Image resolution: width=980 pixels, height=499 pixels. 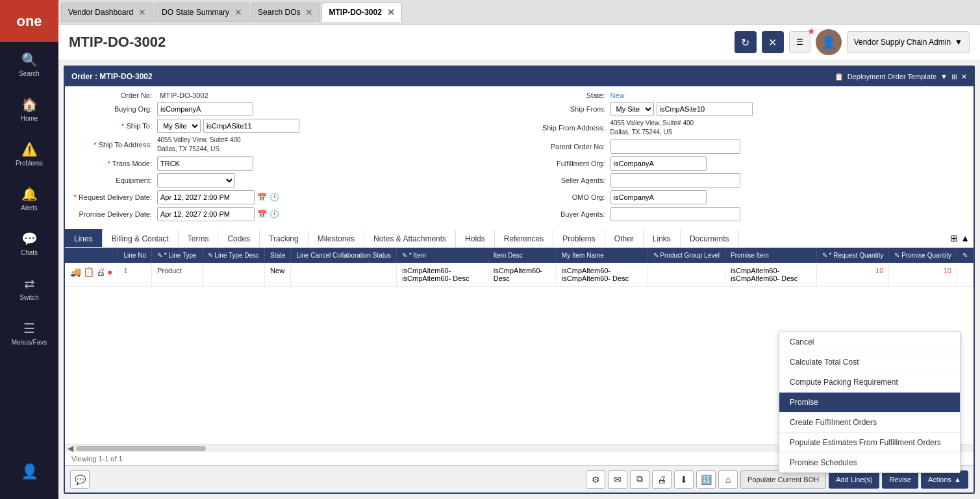 What do you see at coordinates (944, 77) in the screenshot?
I see `template-chevron-icon: ▼` at bounding box center [944, 77].